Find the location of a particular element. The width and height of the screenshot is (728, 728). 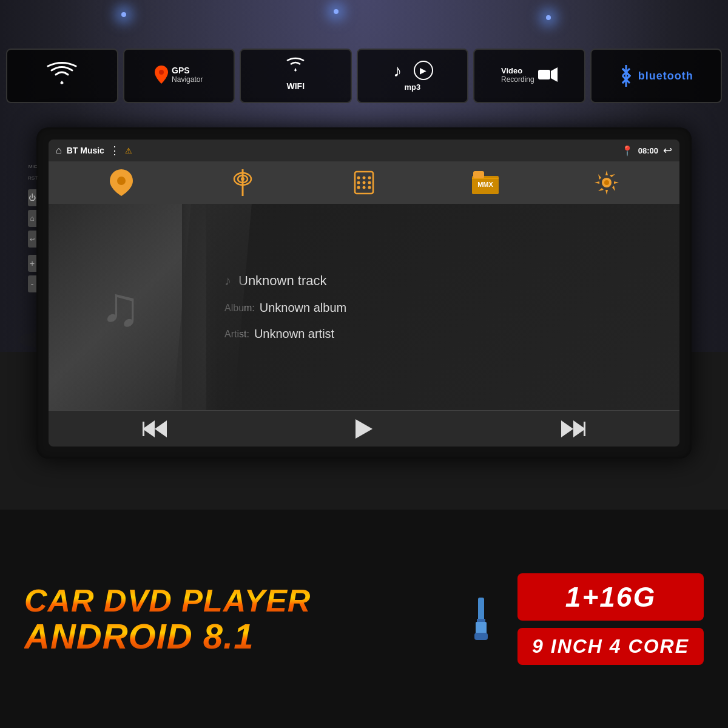

controls-bar is located at coordinates (364, 428).